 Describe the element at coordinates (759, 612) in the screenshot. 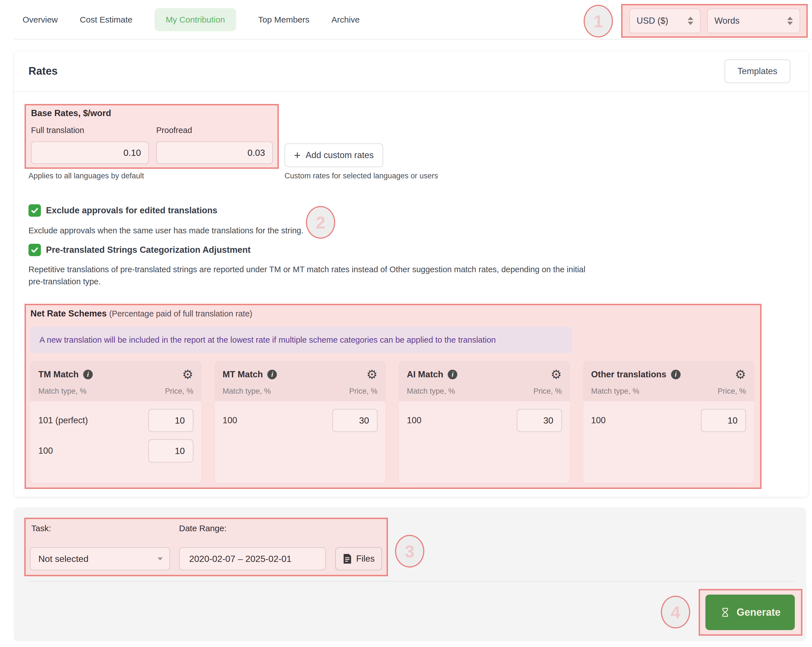

I see `generate-button-label: Generate` at that location.